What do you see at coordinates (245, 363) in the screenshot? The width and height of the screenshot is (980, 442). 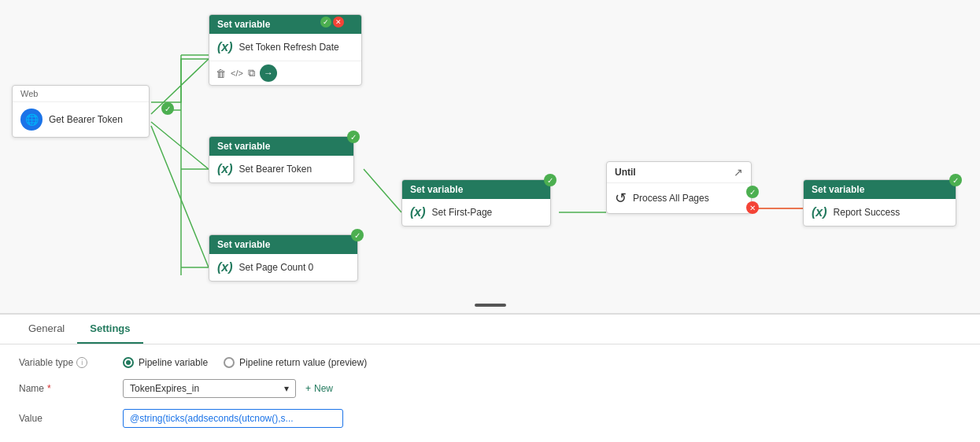 I see `radio-group-variable-type: Pipeline variable Pipeline return value …` at bounding box center [245, 363].